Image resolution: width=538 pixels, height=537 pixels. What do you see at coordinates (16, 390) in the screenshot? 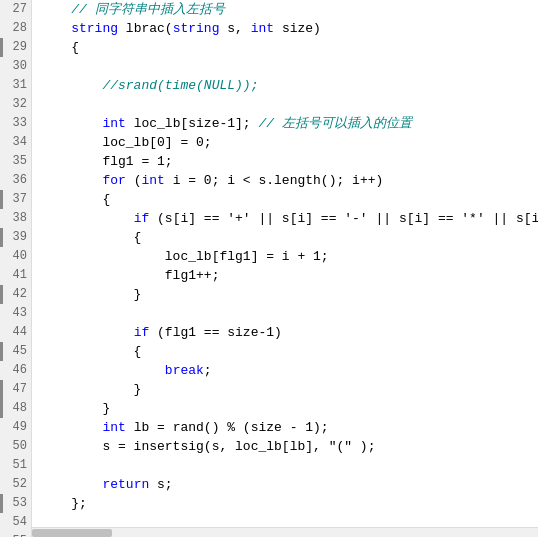
I see `line-number-47: 47` at bounding box center [16, 390].